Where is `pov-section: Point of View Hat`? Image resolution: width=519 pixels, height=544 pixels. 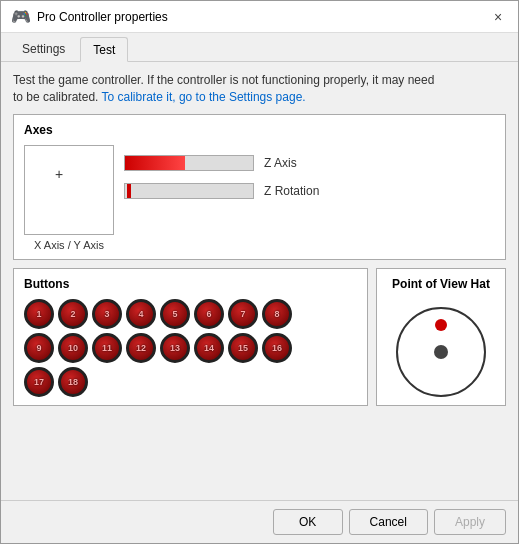
pov-section: Point of View Hat is located at coordinates (441, 337).